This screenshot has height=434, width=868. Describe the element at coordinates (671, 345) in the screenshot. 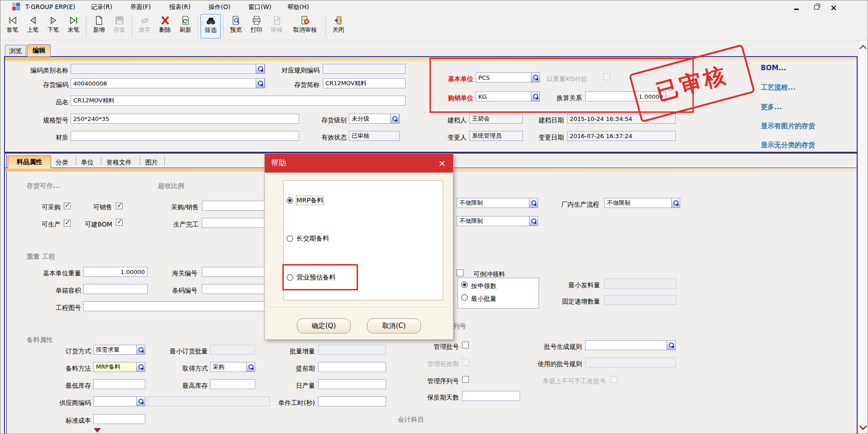

I see `batch-rule-lookup-button` at that location.